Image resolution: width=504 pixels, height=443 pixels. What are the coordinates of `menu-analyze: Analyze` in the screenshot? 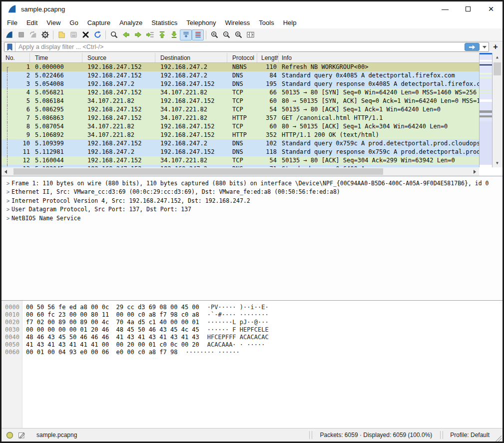 It's located at (131, 23).